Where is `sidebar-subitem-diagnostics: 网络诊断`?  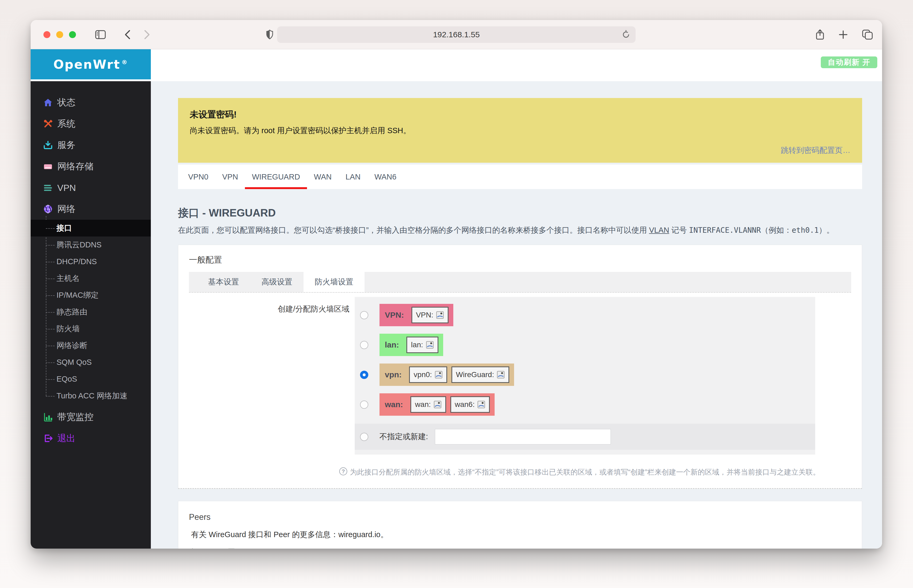 sidebar-subitem-diagnostics: 网络诊断 is located at coordinates (91, 346).